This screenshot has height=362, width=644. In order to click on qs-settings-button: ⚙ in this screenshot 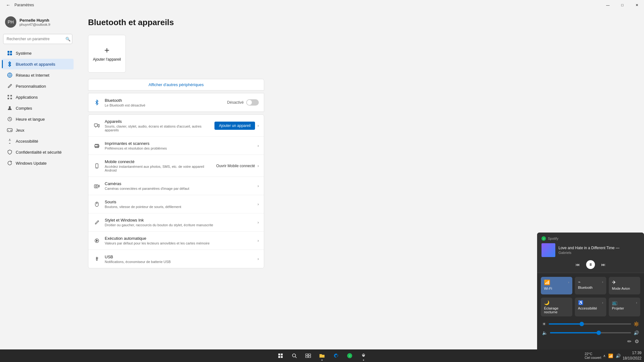, I will do `click(637, 341)`.